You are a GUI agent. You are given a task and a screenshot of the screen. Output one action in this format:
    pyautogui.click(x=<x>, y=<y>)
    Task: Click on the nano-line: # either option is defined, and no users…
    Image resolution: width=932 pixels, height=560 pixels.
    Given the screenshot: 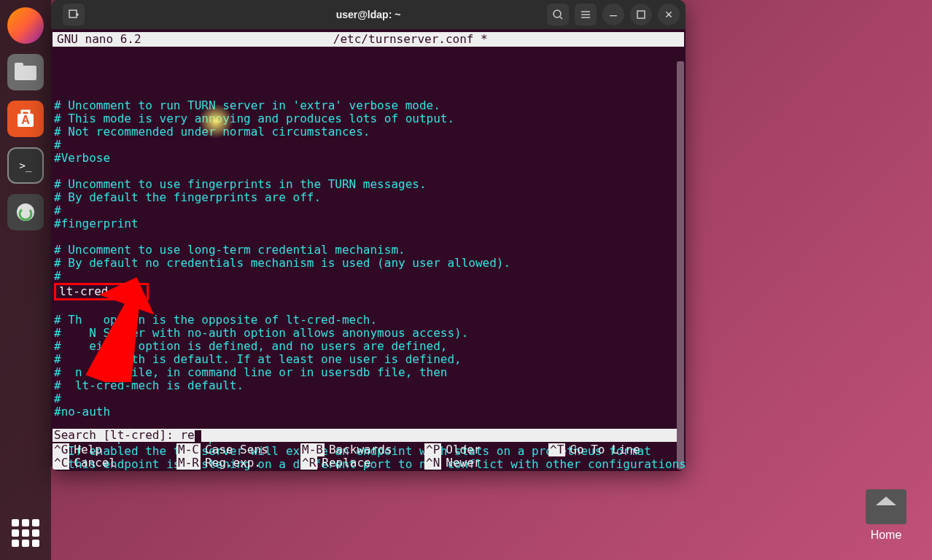 What is the action you would take?
    pyautogui.click(x=368, y=346)
    